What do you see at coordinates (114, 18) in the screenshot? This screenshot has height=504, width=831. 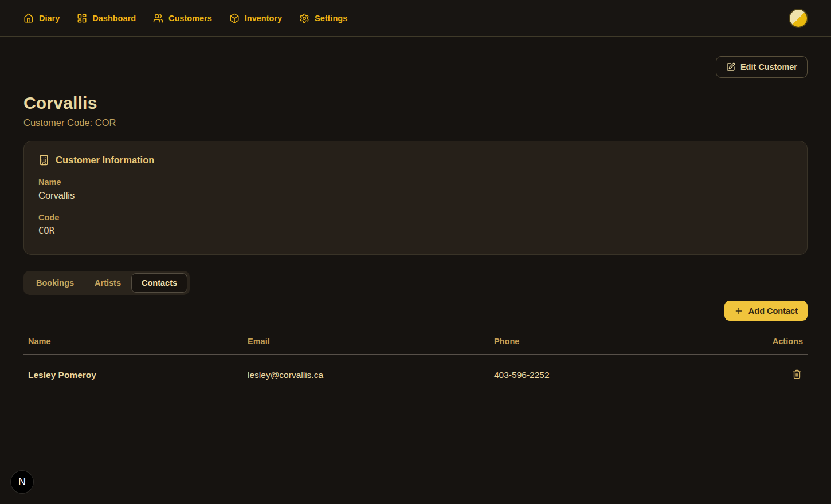 I see `nav-label: Dashboard` at bounding box center [114, 18].